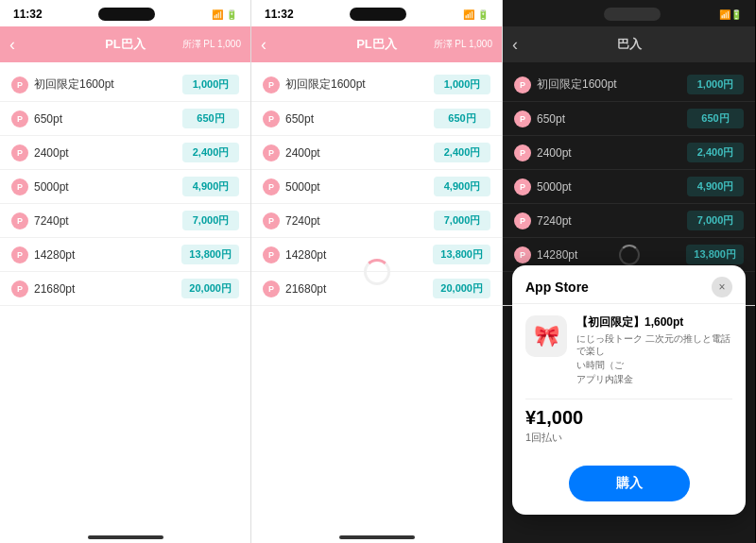 This screenshot has width=756, height=543. What do you see at coordinates (225, 15) in the screenshot?
I see `status-icons-1: 📶 🔋` at bounding box center [225, 15].